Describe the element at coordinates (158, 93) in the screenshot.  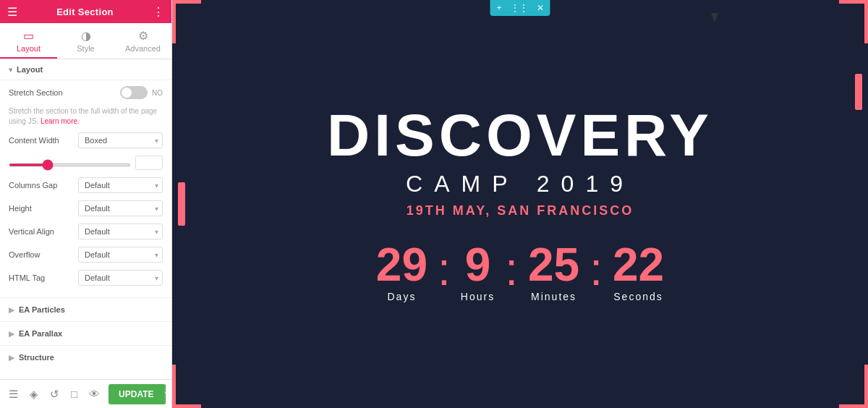
I see `toggle-state-label: NO` at that location.